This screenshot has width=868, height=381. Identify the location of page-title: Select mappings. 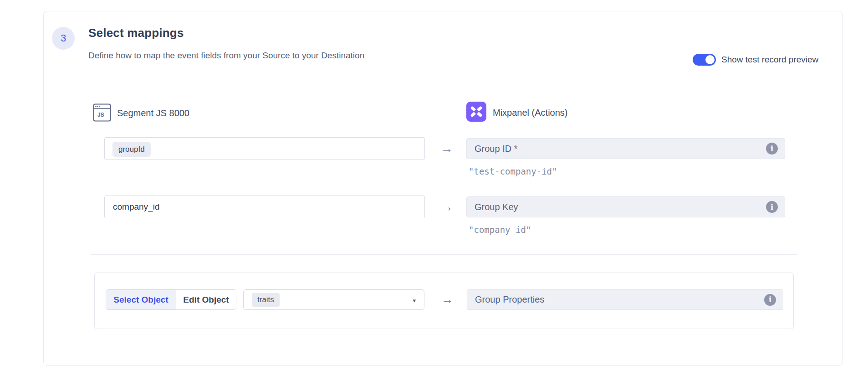
(136, 33).